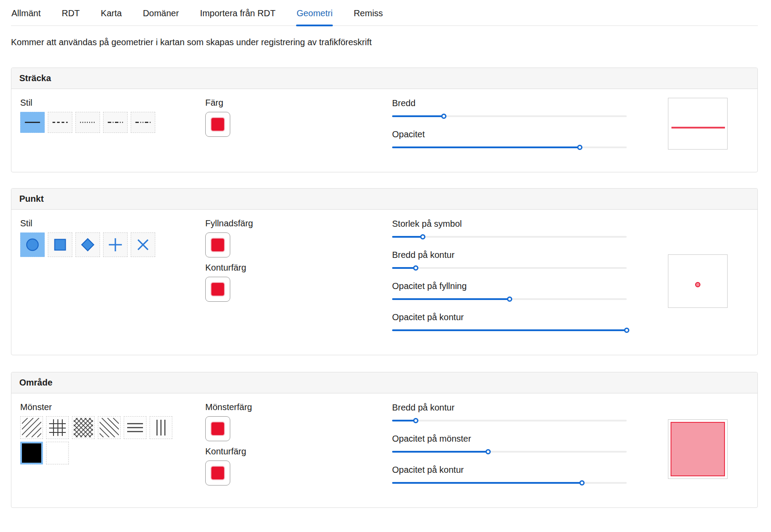 The image size is (771, 532). I want to click on none-pattern-swatch, so click(57, 453).